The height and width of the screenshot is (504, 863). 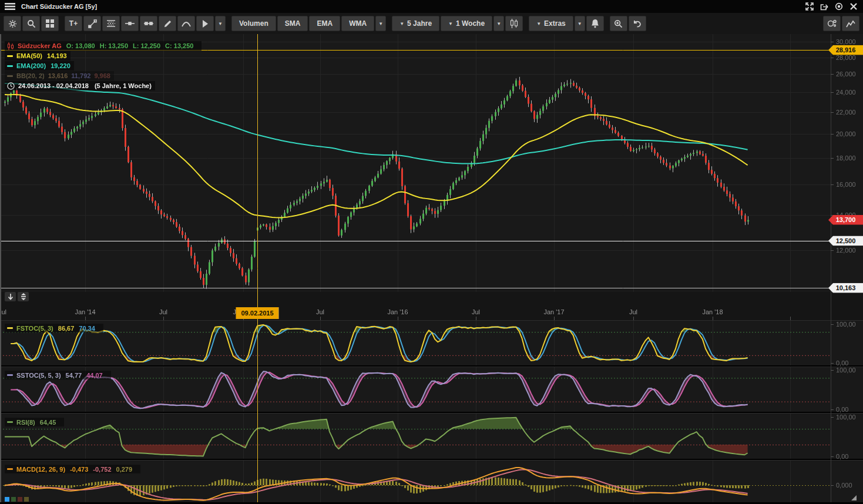 I want to click on panel-indicator-dots, so click(x=16, y=499).